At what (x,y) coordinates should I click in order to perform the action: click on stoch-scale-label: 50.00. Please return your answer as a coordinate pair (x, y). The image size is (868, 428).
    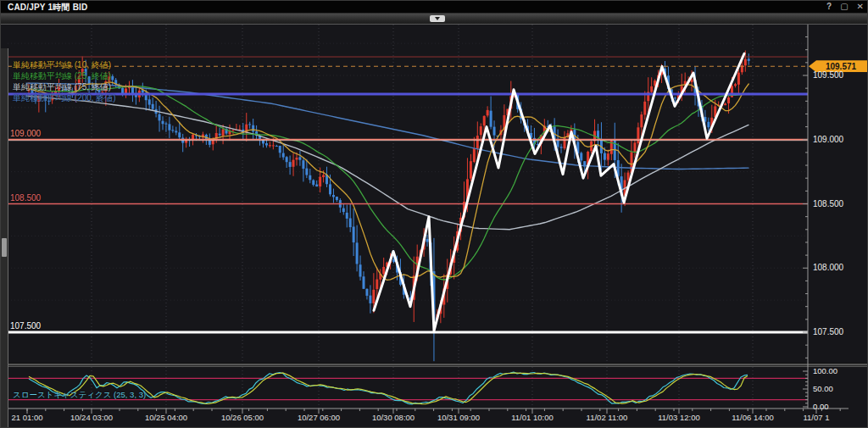
    Looking at the image, I should click on (823, 388).